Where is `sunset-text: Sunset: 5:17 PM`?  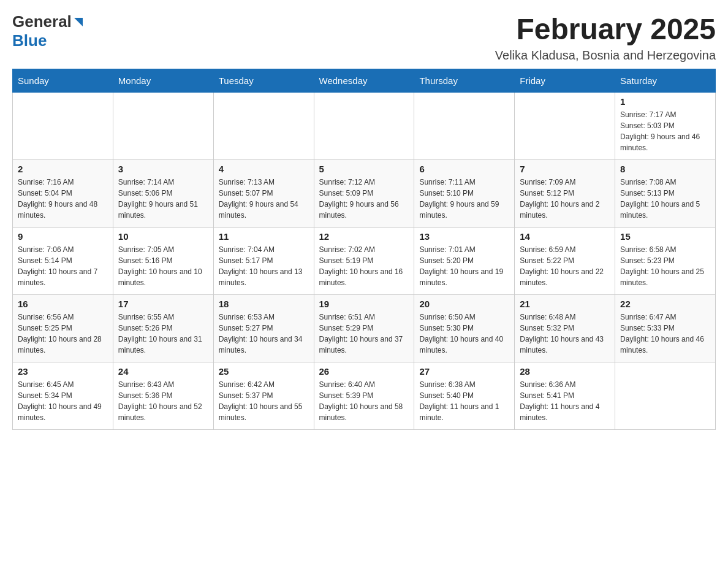
sunset-text: Sunset: 5:17 PM is located at coordinates (264, 261).